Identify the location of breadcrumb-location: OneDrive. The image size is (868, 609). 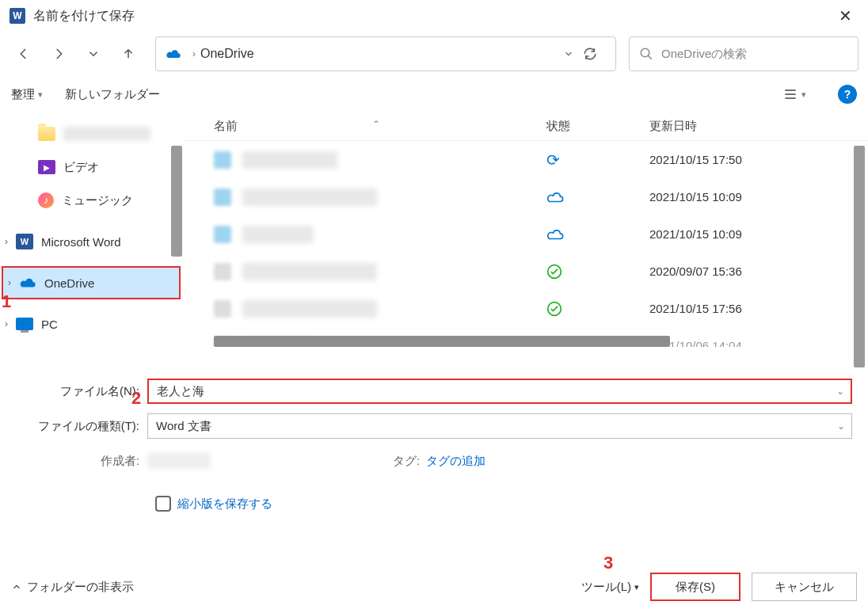
(227, 54).